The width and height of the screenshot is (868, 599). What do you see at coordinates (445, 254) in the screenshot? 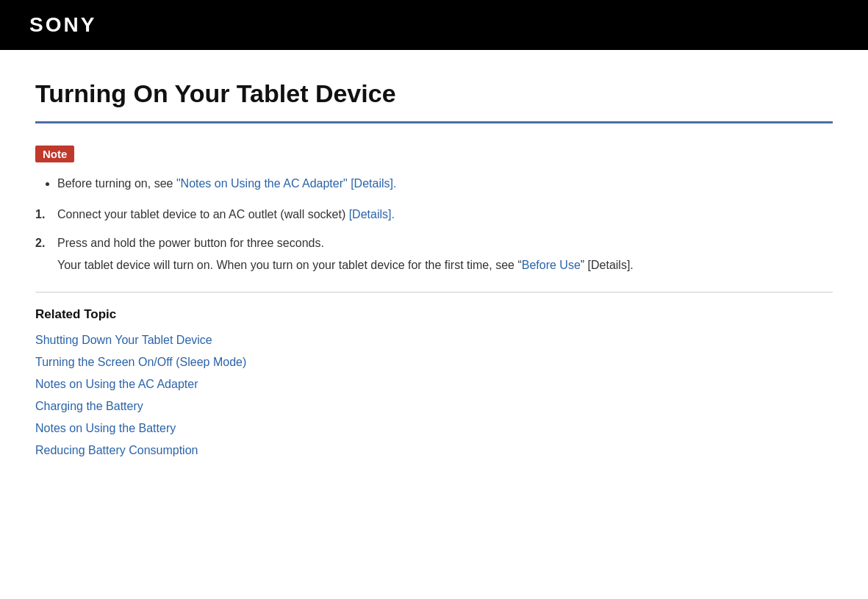
I see `step-2-content: Press and hold the power button for thre…` at bounding box center [445, 254].